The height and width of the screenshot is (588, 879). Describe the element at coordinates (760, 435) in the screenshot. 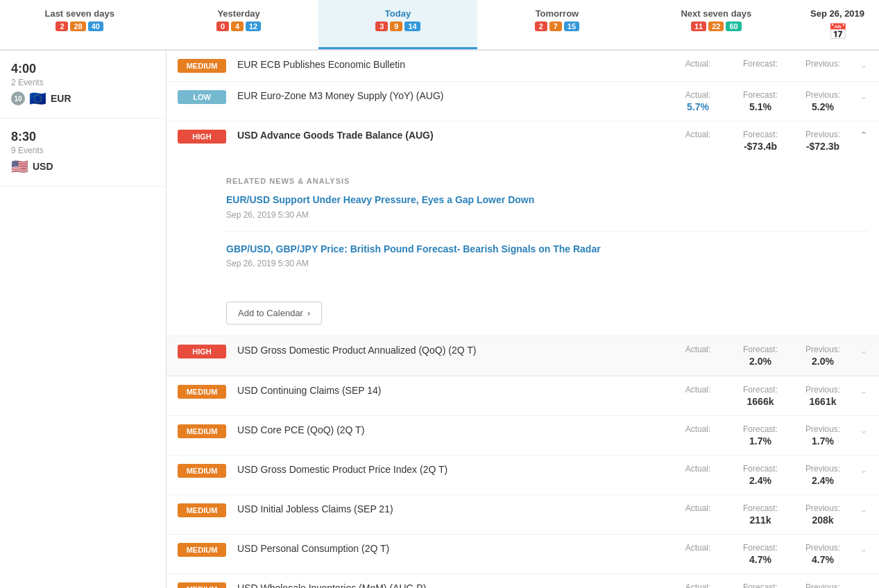

I see `stats-usd-core-pce: Actual: Forecast: 1.7% Previous: 1.7%` at that location.